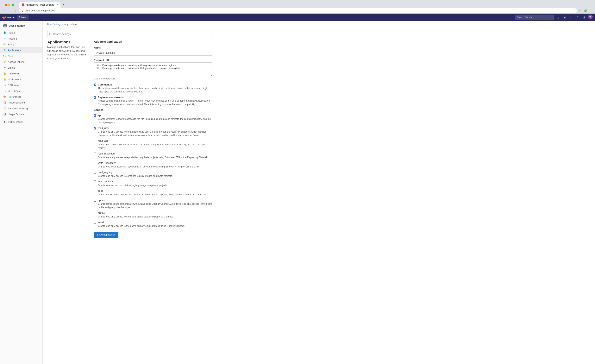  Describe the element at coordinates (155, 206) in the screenshot. I see `scope-desc-openid: Grants permission to authenticate with G…` at that location.